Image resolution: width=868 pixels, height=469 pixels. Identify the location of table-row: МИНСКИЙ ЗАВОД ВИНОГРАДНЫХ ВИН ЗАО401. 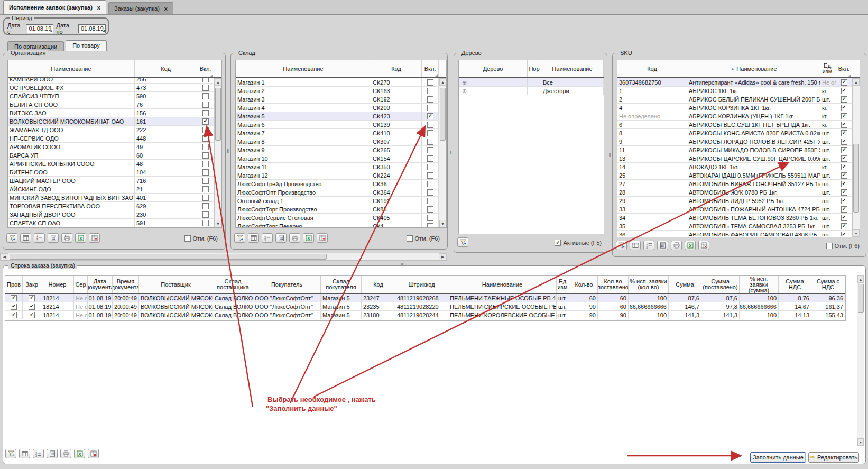
(111, 198).